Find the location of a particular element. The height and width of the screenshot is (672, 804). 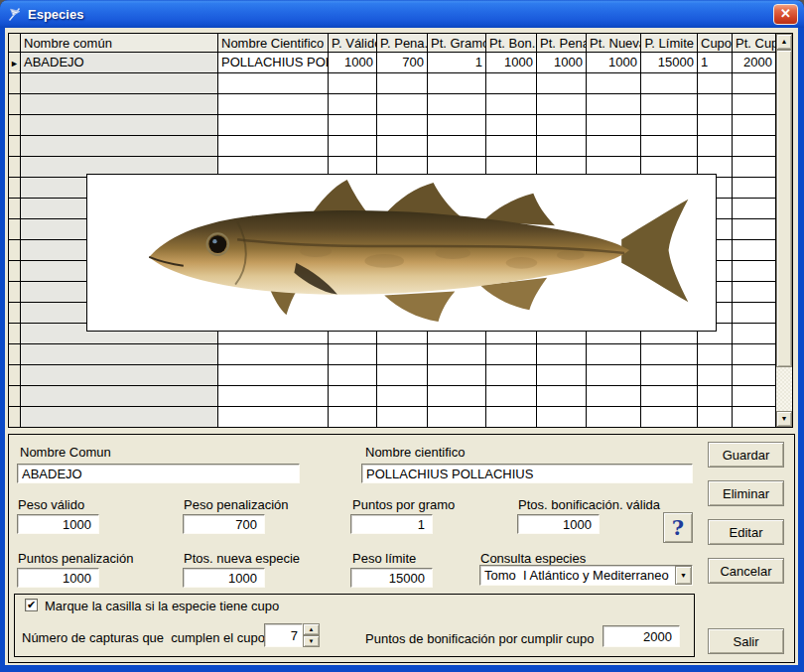

consulta-especies-select: Tomo I Atlántico y Mediterraneo ▼ is located at coordinates (586, 576).